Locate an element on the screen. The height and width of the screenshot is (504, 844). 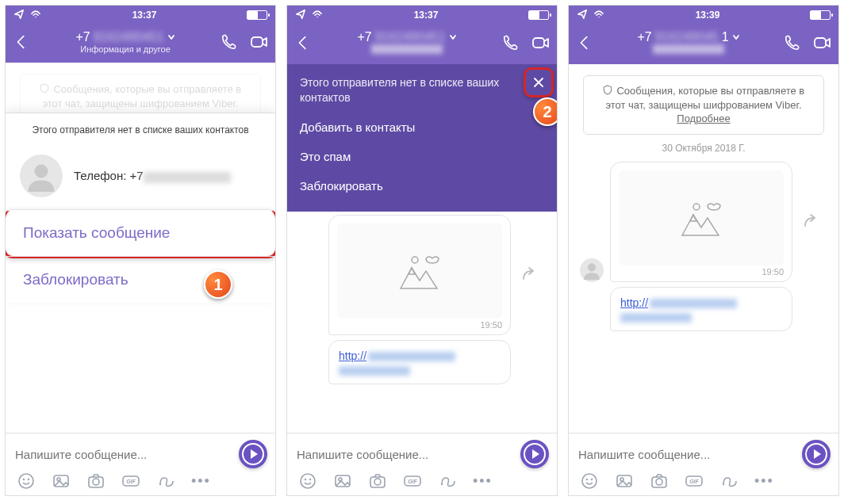
encryption-notice: Сообщения, которые вы отправляете в этот… is located at coordinates (704, 105).